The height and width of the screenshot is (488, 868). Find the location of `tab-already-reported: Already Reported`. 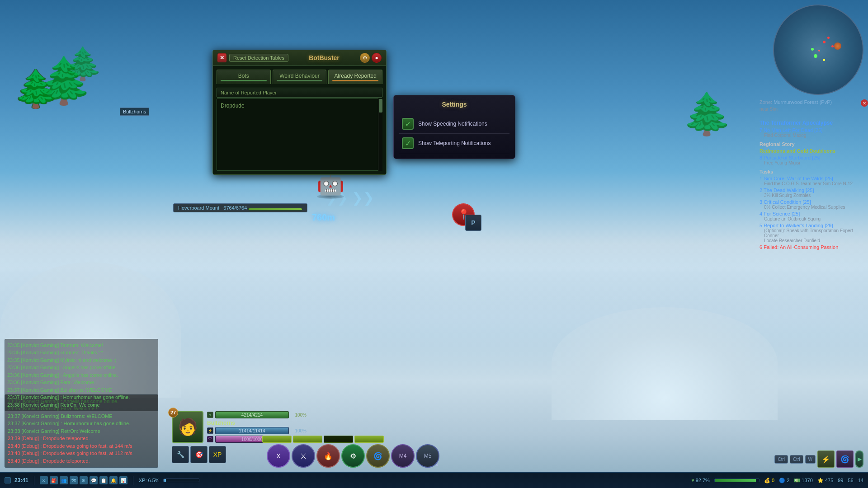

tab-already-reported: Already Reported is located at coordinates (355, 77).